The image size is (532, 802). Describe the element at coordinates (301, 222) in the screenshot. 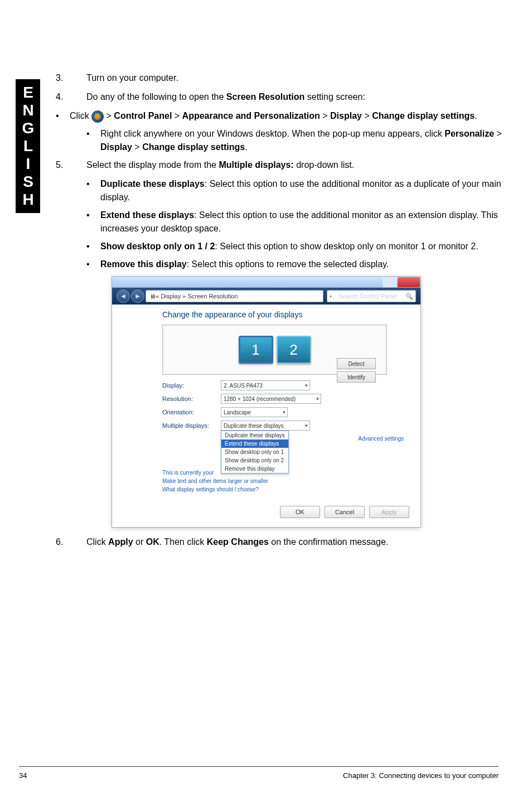

I see `bullet-body: Extend these displays: Select this optio…` at that location.